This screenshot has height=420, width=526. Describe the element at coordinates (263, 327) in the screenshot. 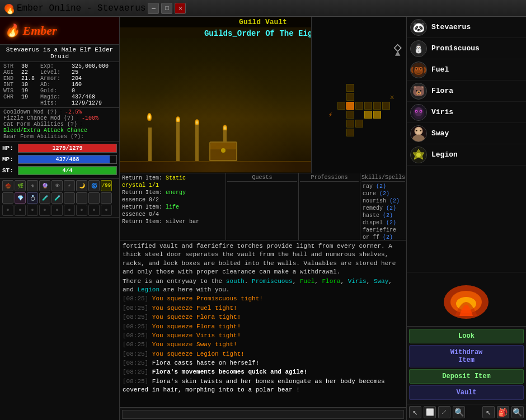

I see `chat-squeeze-4: [08:25] You squeeze Flora tight!` at that location.